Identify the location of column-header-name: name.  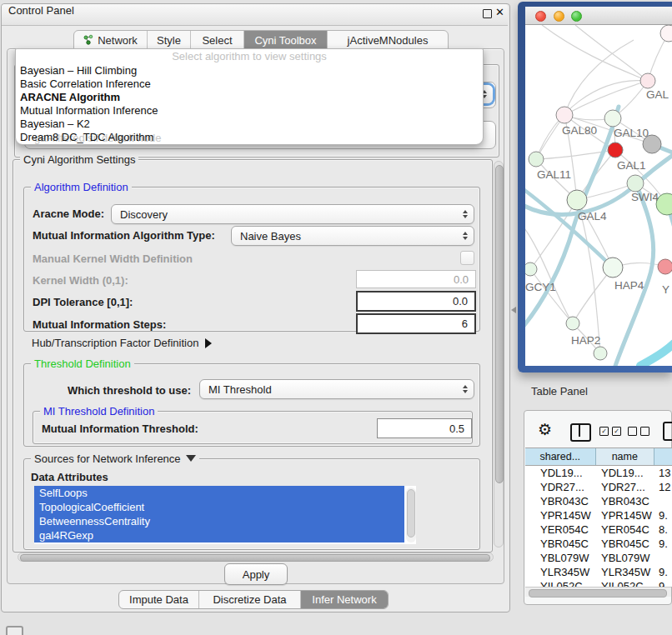
(625, 457).